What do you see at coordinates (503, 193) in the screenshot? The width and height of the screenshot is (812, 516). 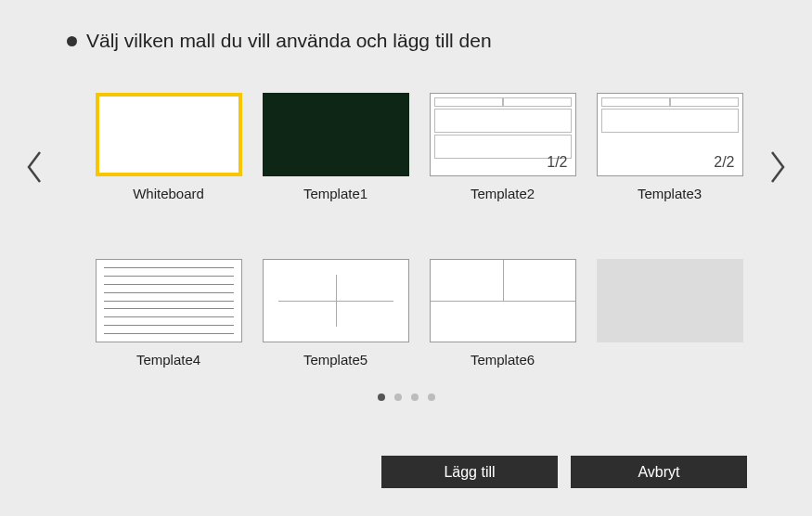 I see `template-label: Template2` at bounding box center [503, 193].